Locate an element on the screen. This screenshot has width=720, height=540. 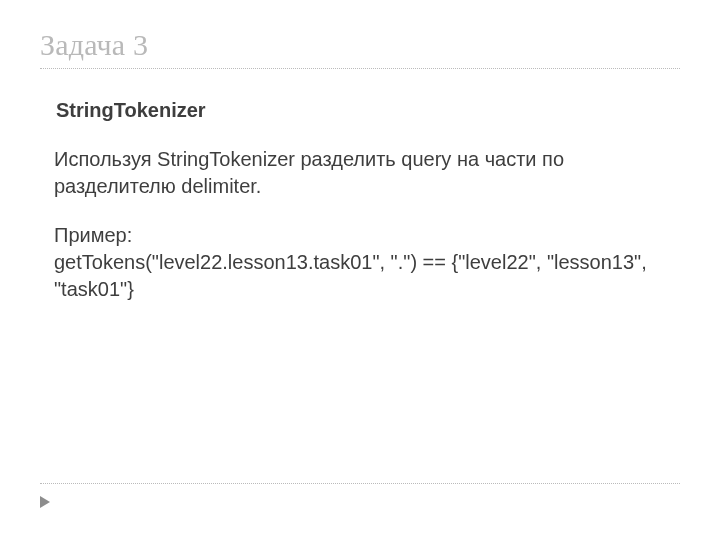
slide-title: Задача 3 is located at coordinates (360, 45).